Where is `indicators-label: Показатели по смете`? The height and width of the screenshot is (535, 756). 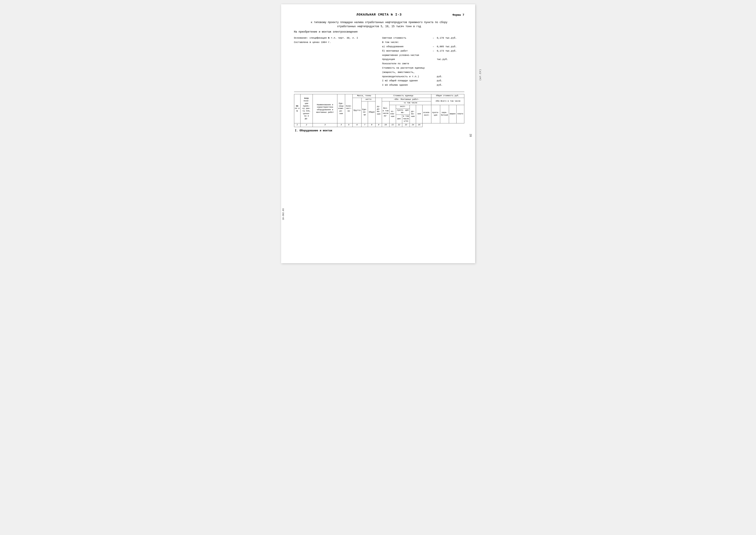 indicators-label: Показатели по смете is located at coordinates (423, 64).